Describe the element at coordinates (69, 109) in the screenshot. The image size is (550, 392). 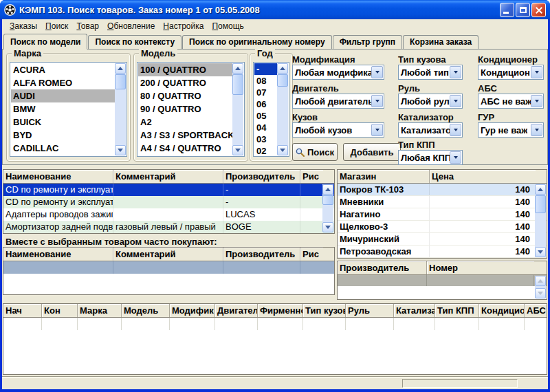
I see `brand-listbox: ACURAALFA ROMEOAUDIBMWBUICKBYDCADILLAC` at that location.